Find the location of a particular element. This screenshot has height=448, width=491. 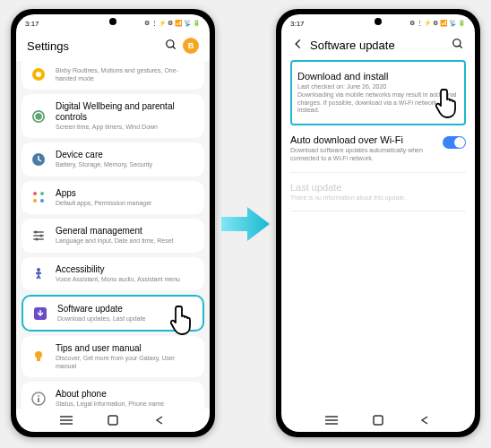

toggle-switch is located at coordinates (454, 142).